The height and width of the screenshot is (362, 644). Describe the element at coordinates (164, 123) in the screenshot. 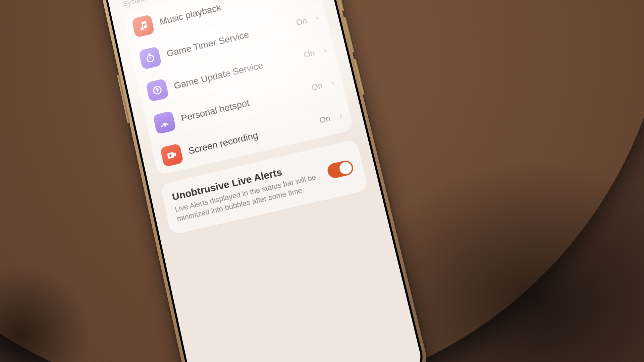

I see `hotspot-icon` at that location.